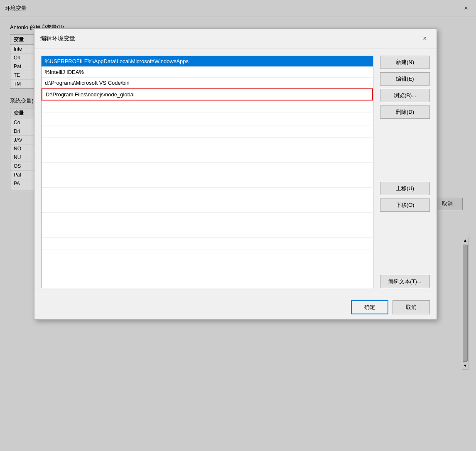  What do you see at coordinates (58, 39) in the screenshot?
I see `dialog-title: 编辑环境变量` at bounding box center [58, 39].